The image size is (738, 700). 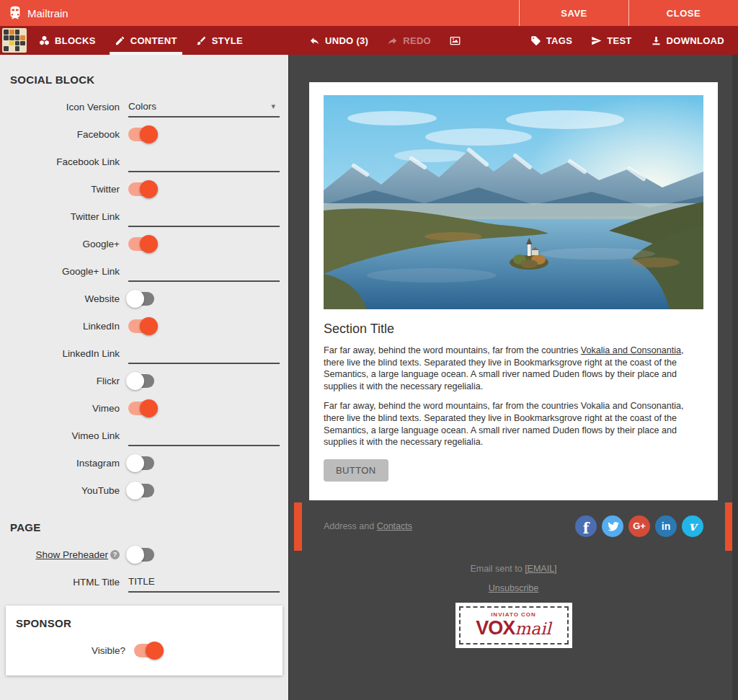 What do you see at coordinates (395, 526) in the screenshot?
I see `contacts-link: Contacts` at bounding box center [395, 526].